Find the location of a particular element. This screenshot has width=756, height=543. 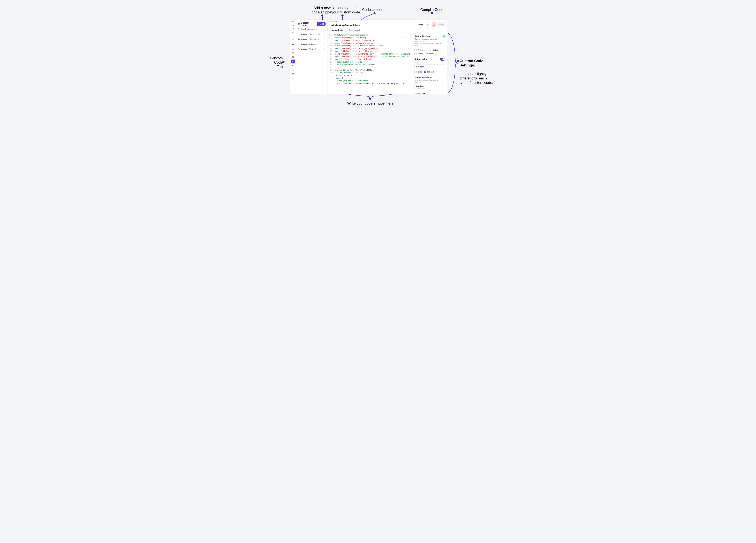

action-name-input is located at coordinates (347, 25).